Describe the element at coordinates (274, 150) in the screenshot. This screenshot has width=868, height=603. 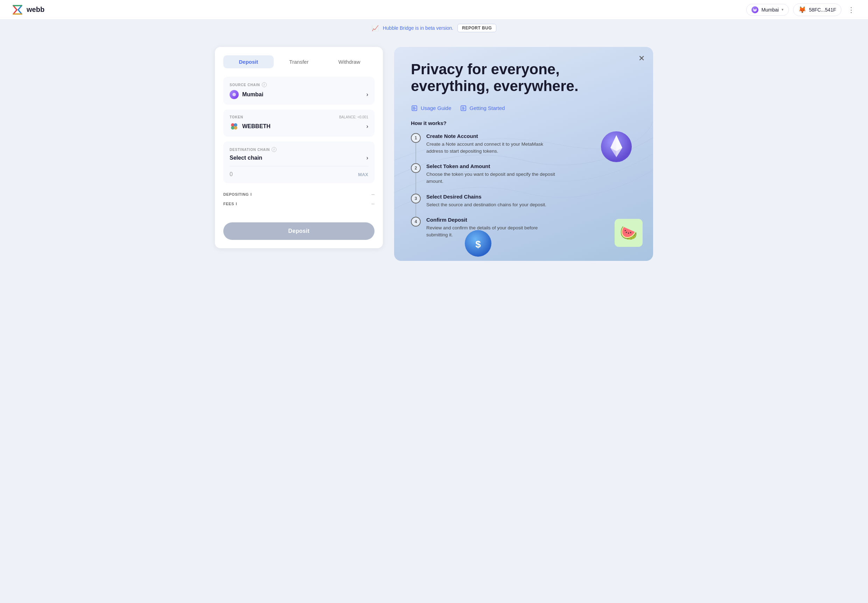
I see `destination-chain-info-icon: i` at that location.